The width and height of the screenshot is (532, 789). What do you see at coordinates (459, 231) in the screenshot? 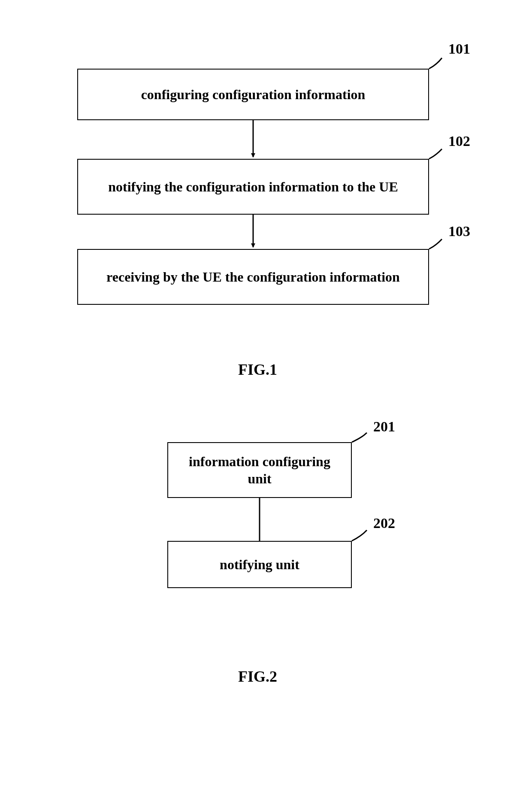
I see `ref-label-103: 103` at bounding box center [459, 231].